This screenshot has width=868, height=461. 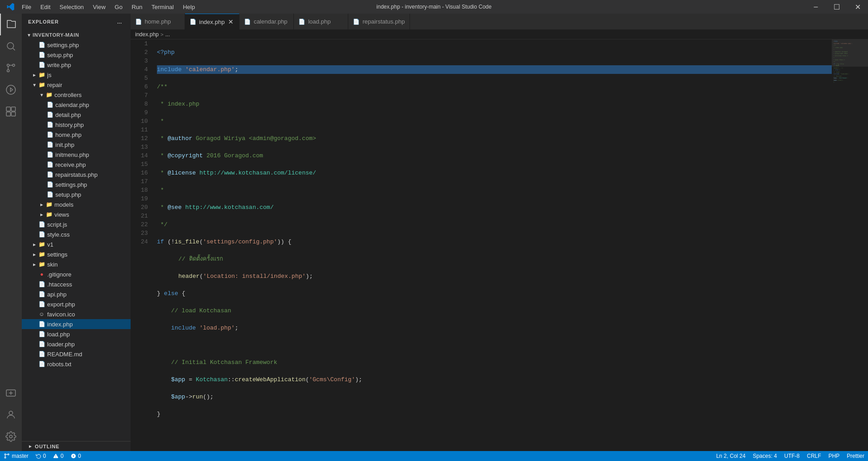 I want to click on tree-item-home-php: 📄 home.php, so click(x=76, y=135).